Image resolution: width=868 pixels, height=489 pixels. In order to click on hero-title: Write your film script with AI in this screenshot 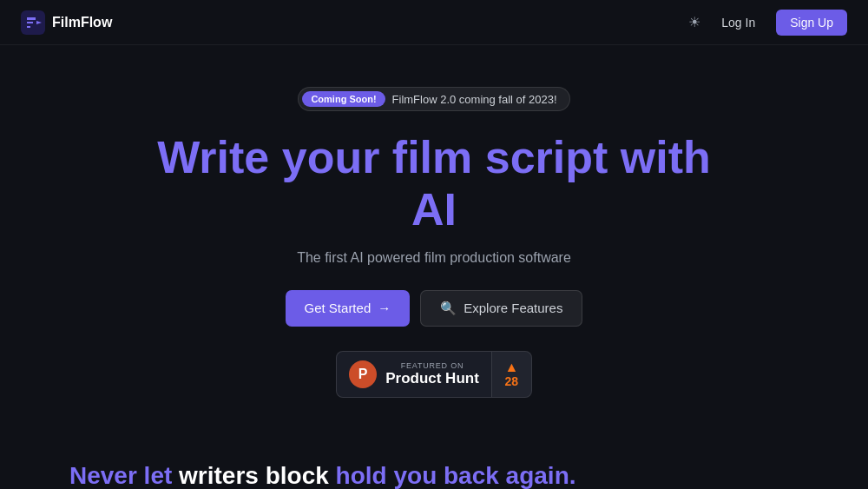, I will do `click(434, 184)`.